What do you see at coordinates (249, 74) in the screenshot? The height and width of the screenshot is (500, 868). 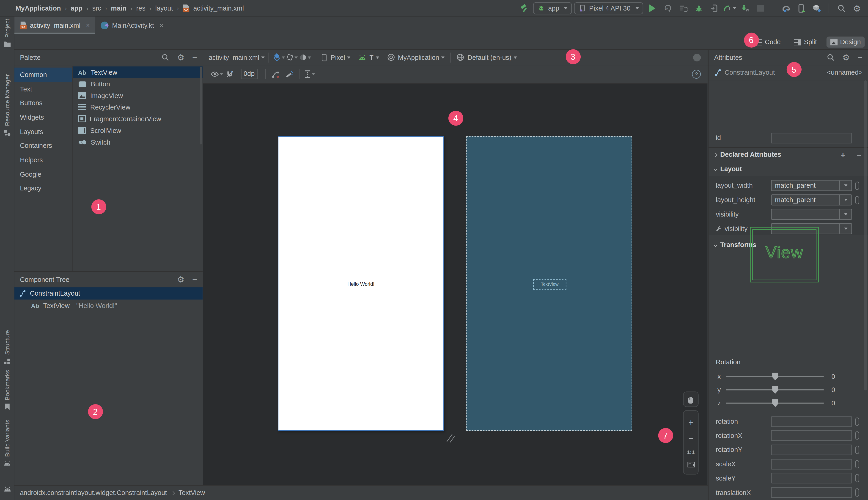 I see `default-margin-button: 0dp` at bounding box center [249, 74].